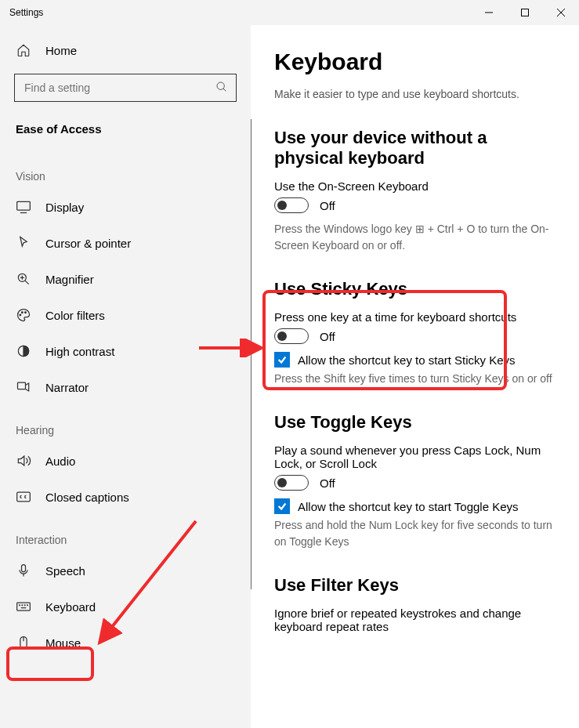 The image size is (579, 728). Describe the element at coordinates (125, 461) in the screenshot. I see `nav-audio: Audio` at that location.